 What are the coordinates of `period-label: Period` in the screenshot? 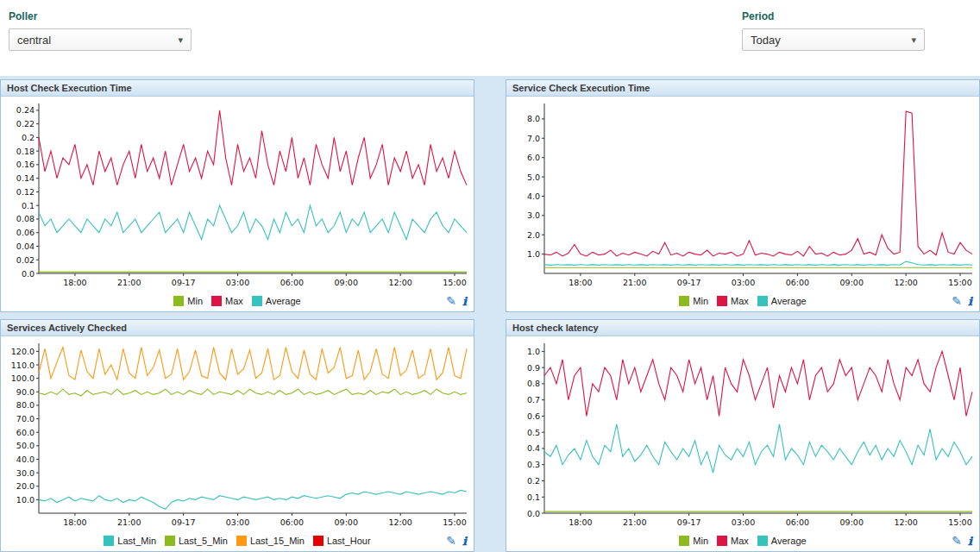 It's located at (833, 16).